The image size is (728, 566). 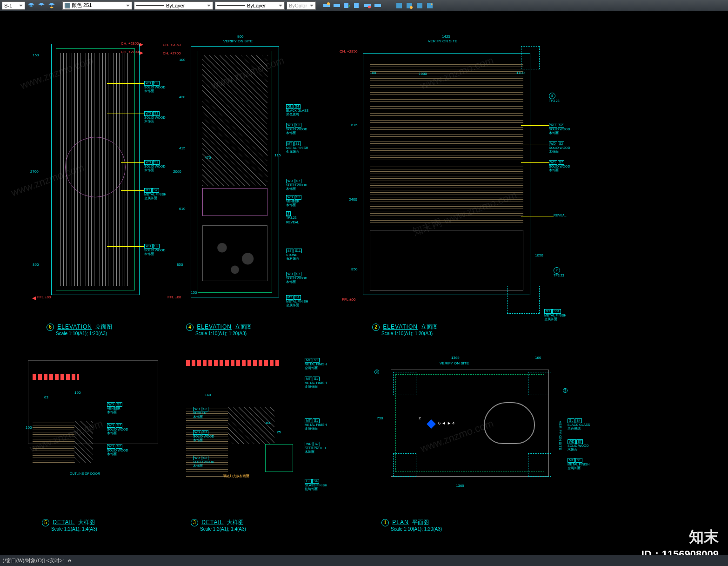 What do you see at coordinates (539, 255) in the screenshot?
I see `dim: 1050` at bounding box center [539, 255].